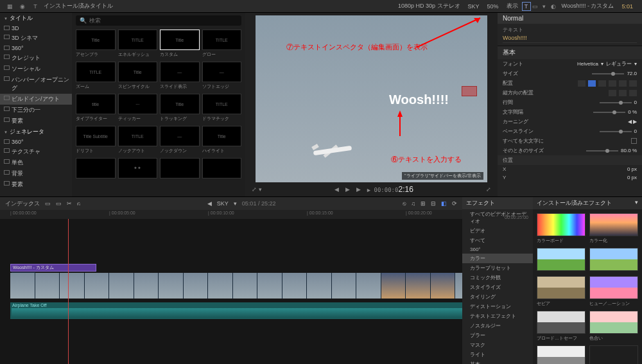 The height and width of the screenshot is (364, 642). I want to click on tool-icon: ⎌, so click(78, 204).